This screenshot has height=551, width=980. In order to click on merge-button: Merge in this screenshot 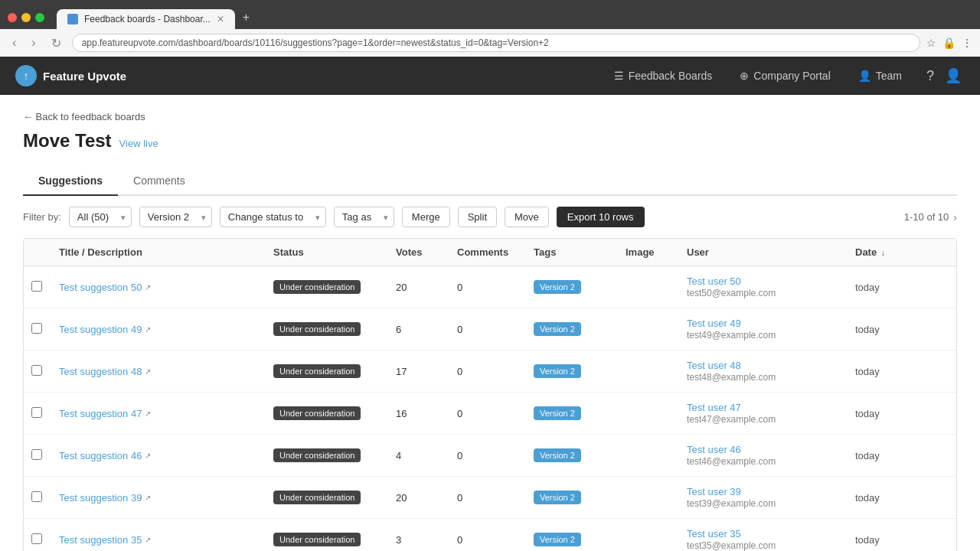, I will do `click(426, 217)`.